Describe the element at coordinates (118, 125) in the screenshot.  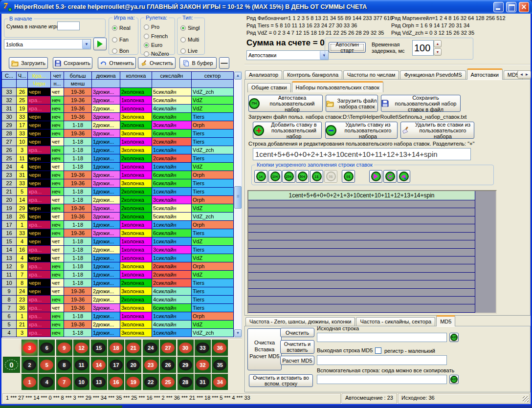
I see `table-row: 2917черннеч1-182дюжи...2колонка3сиклайнO…` at that location.